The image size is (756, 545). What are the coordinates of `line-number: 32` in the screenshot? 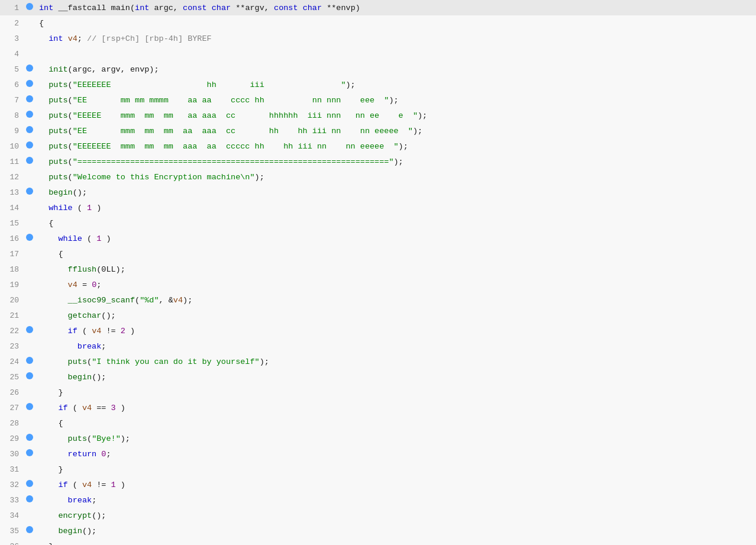 It's located at (12, 485).